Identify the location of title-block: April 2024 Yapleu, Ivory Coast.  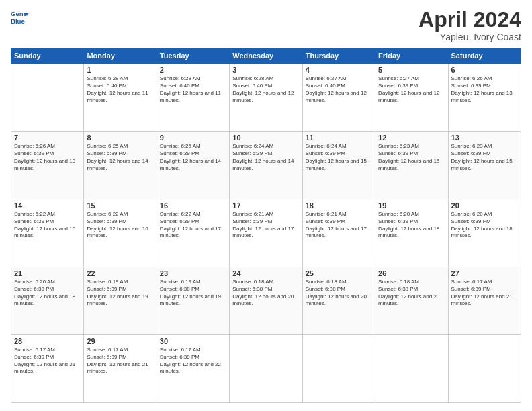
(470, 26).